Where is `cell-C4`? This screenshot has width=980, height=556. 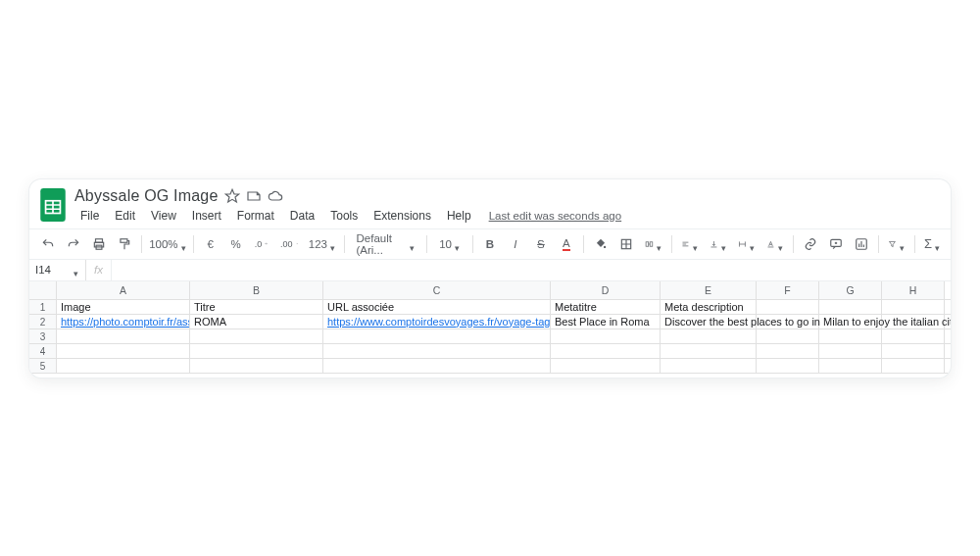 cell-C4 is located at coordinates (437, 351).